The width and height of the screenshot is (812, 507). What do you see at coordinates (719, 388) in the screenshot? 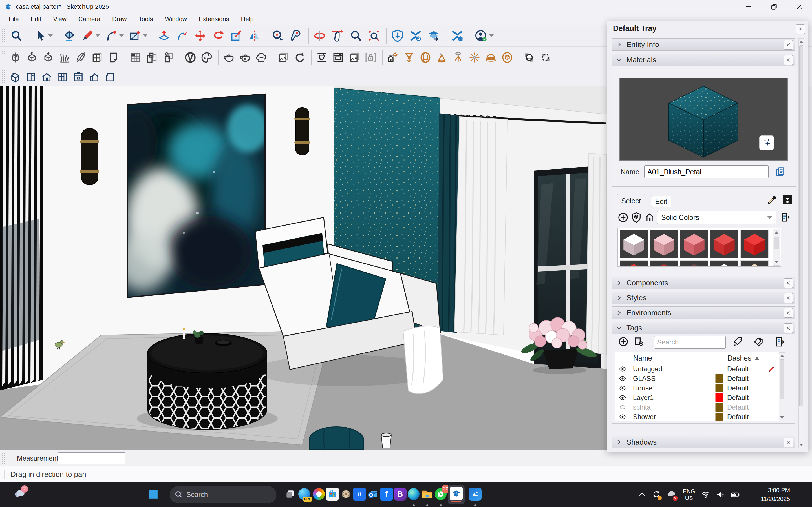
I see `tag-color-chip` at bounding box center [719, 388].